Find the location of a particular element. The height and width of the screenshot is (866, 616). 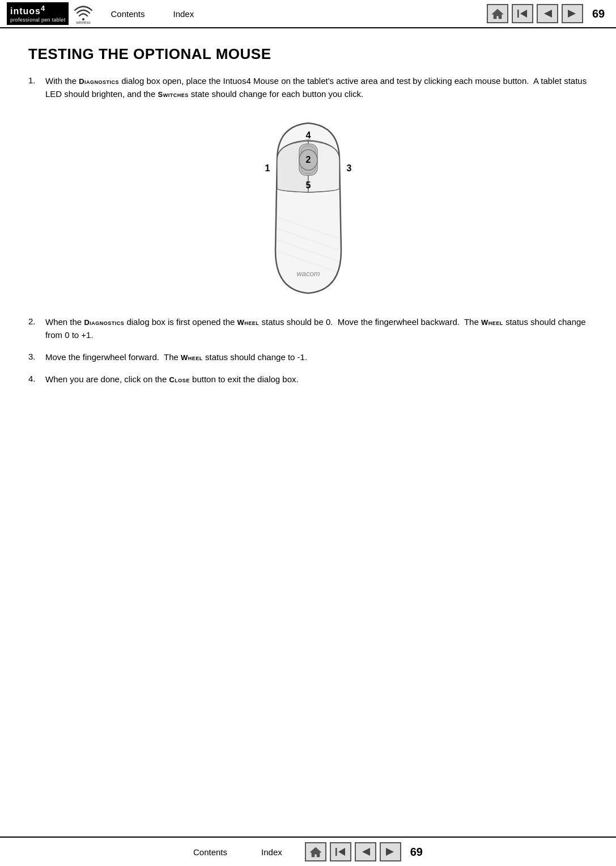

step-1-keyword-diagnostics: Diagnostics is located at coordinates (99, 82).